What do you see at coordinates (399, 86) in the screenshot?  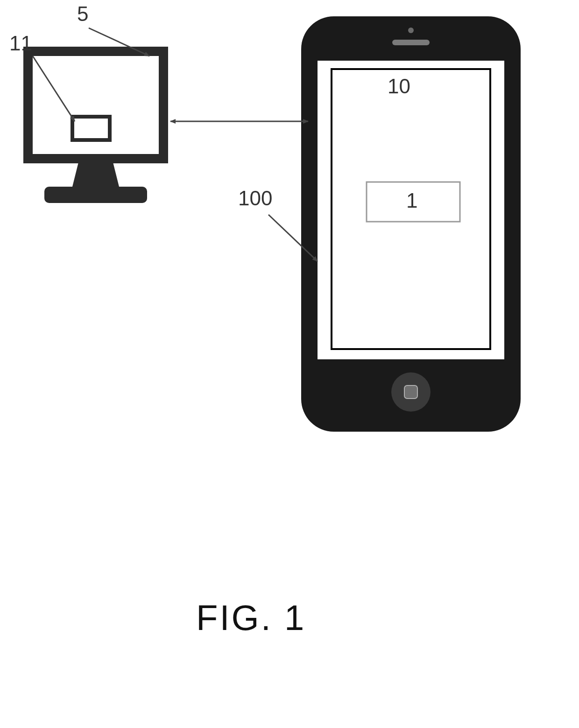 I see `phone-screen-ref-label: 10` at bounding box center [399, 86].